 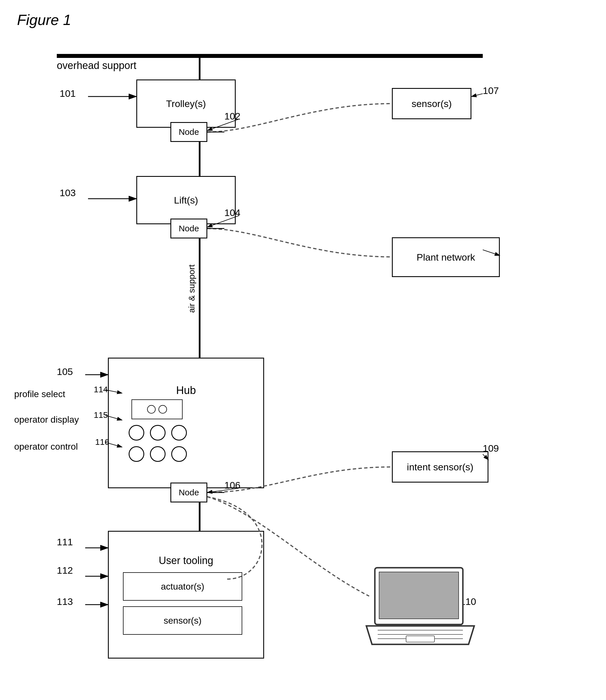 I want to click on ref-104: 104, so click(x=232, y=213).